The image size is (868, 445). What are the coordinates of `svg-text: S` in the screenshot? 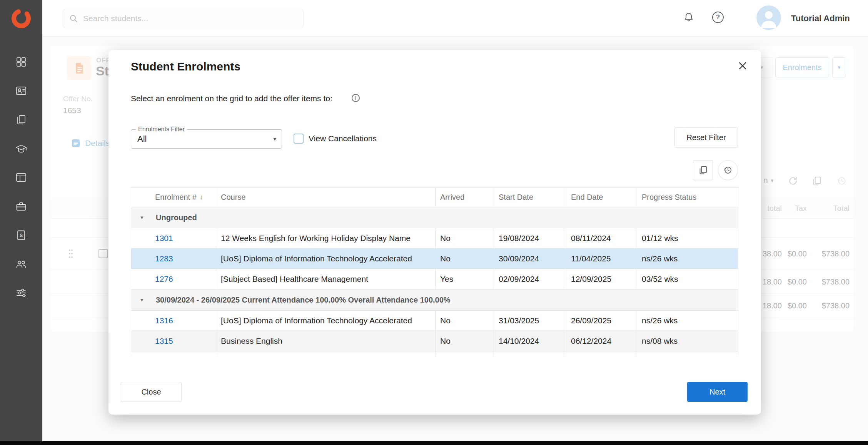 It's located at (21, 236).